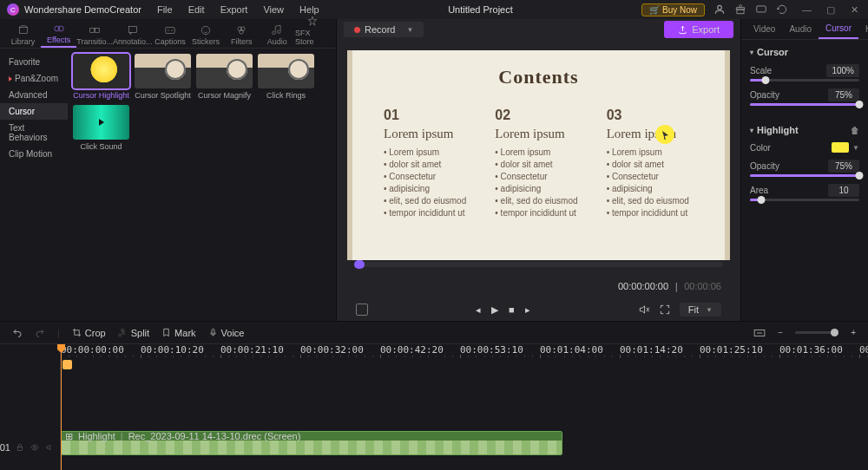 This screenshot has width=868, height=470. What do you see at coordinates (495, 310) in the screenshot?
I see `play-button: ▶` at bounding box center [495, 310].